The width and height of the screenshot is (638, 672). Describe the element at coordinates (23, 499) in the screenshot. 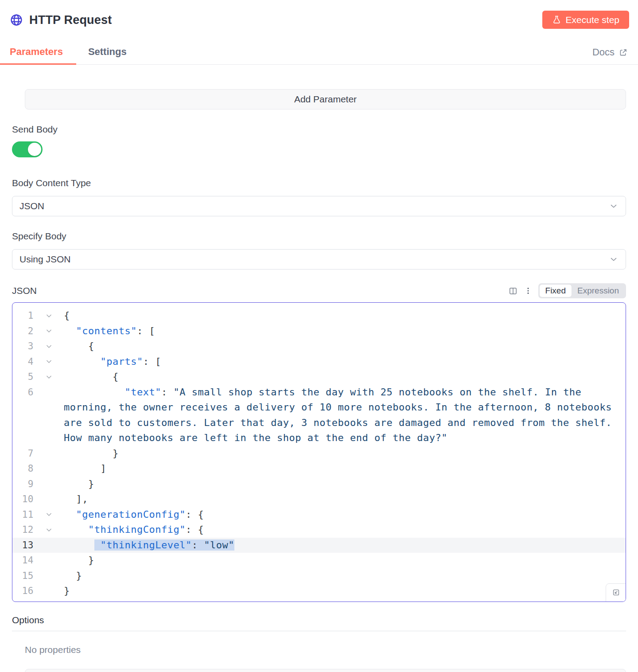

I see `line-number: 10` at that location.